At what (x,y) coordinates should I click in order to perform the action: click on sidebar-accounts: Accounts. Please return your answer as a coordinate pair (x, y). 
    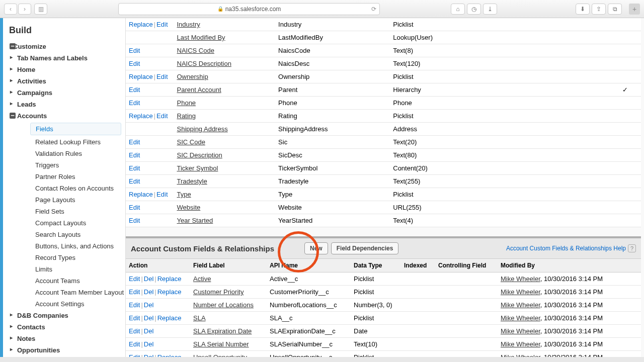
    Looking at the image, I should click on (64, 116).